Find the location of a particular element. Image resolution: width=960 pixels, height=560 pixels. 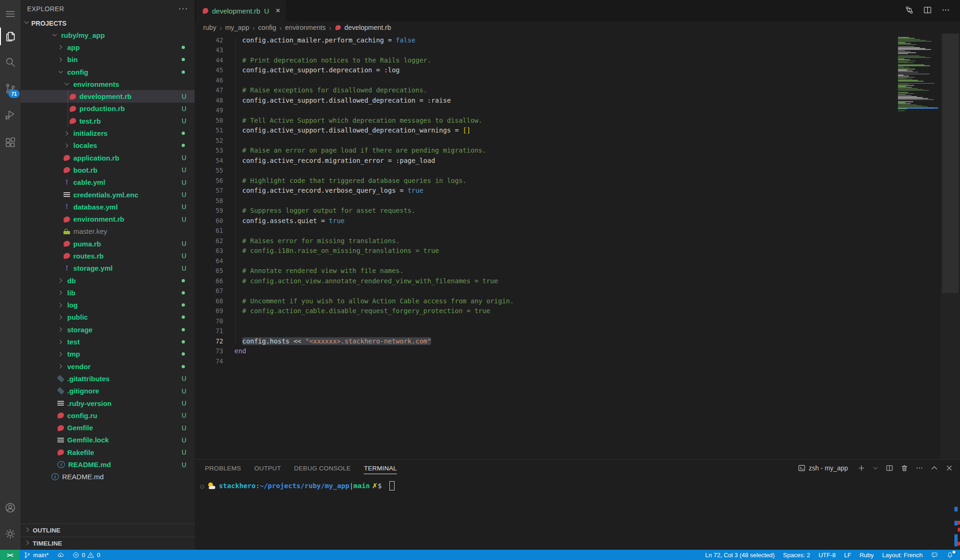

tree-folder-locales: locales is located at coordinates (107, 146).